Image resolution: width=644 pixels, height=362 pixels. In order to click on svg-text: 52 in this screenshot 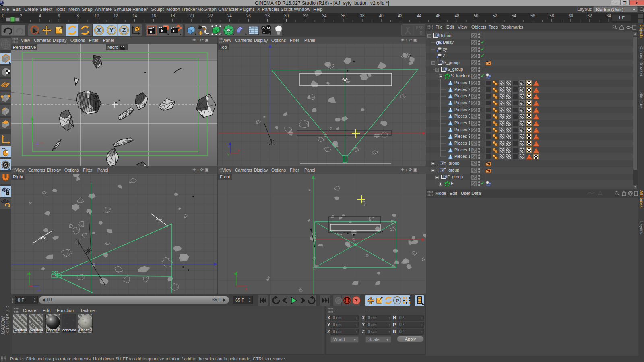, I will do `click(495, 16)`.